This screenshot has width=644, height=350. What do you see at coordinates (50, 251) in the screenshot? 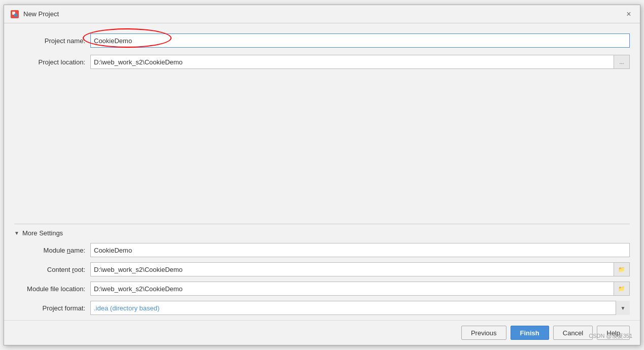
I see `module-name-label: Module name:` at bounding box center [50, 251].